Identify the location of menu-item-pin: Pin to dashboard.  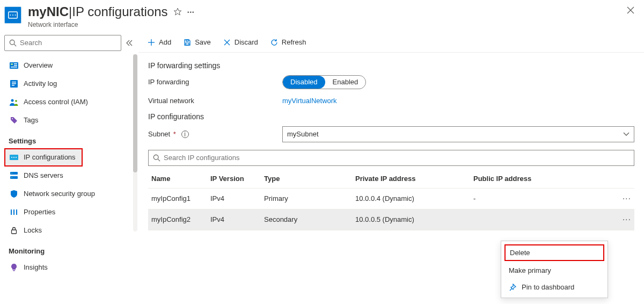
(554, 287).